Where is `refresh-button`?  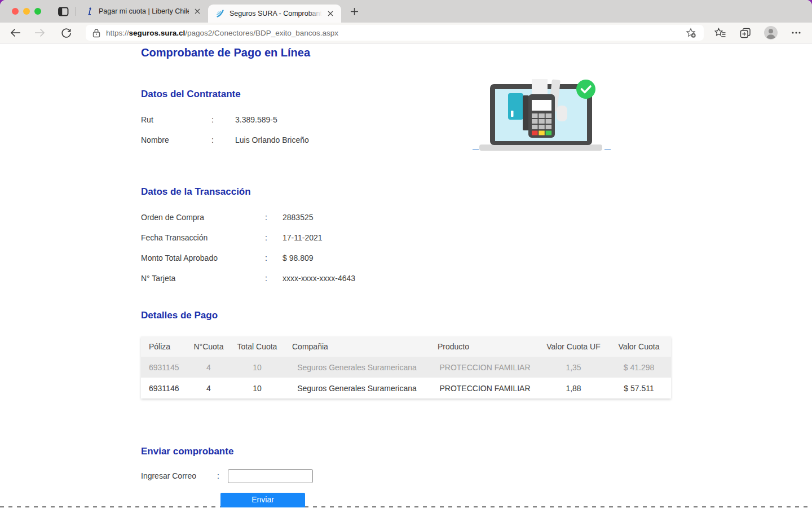 refresh-button is located at coordinates (66, 33).